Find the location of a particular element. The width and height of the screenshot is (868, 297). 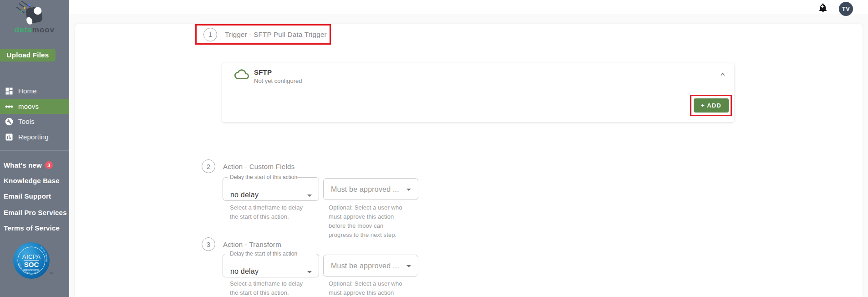

soc-badge-line1: AICPA is located at coordinates (32, 257).